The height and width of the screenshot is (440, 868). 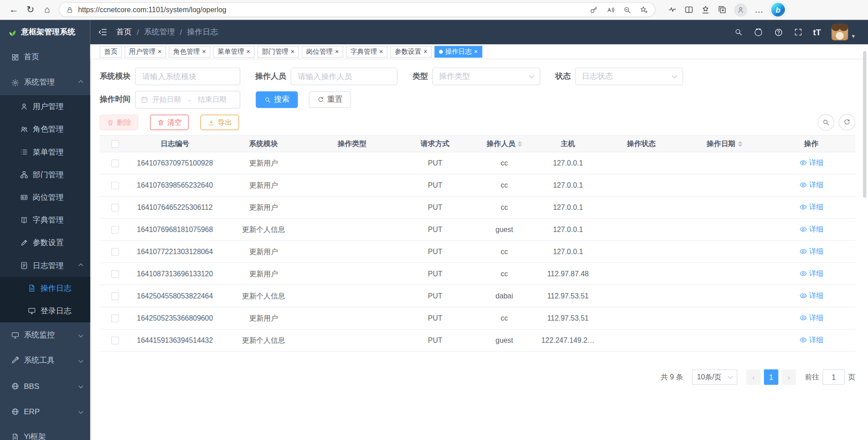 I want to click on sidebar-item-system-tools: 系统工具, so click(x=45, y=360).